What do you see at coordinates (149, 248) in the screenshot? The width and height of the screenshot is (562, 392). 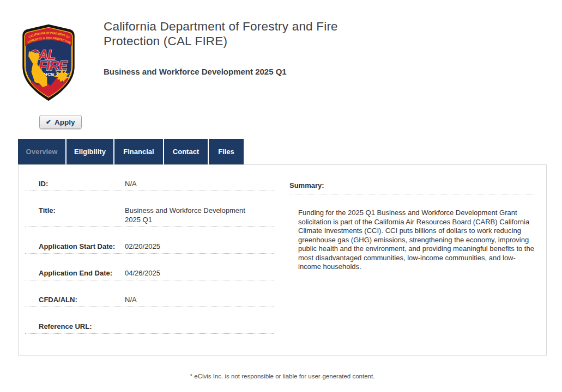 I see `field-row-start-date: Application Start Date: 02/20/2025` at bounding box center [149, 248].